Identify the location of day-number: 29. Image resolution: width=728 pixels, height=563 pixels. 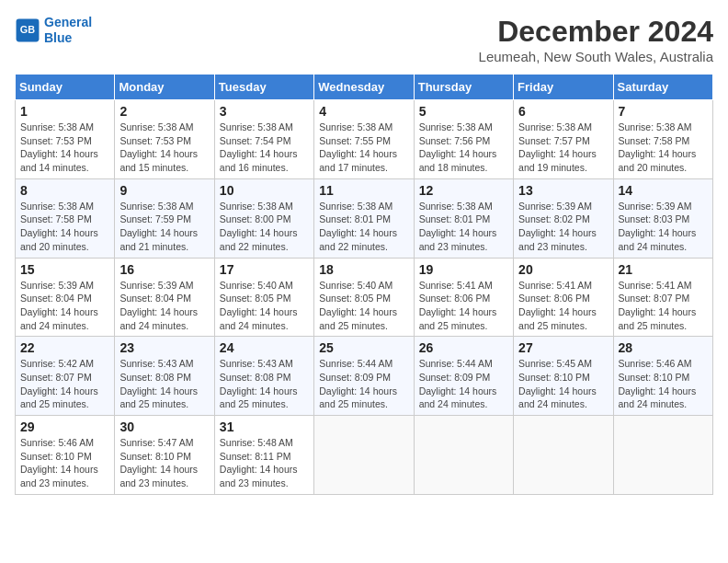
(64, 427).